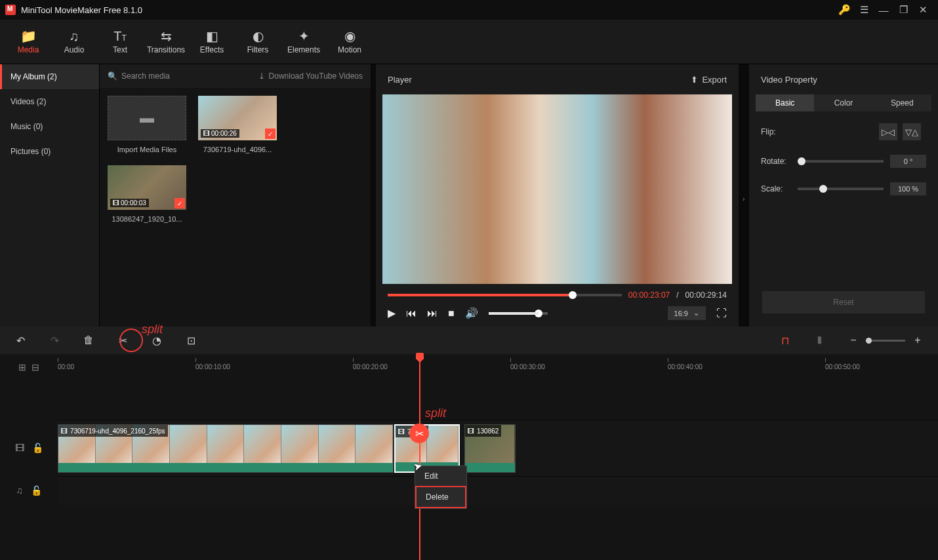 The image size is (938, 560). What do you see at coordinates (147, 150) in the screenshot?
I see `import-label: Import Media Files` at bounding box center [147, 150].